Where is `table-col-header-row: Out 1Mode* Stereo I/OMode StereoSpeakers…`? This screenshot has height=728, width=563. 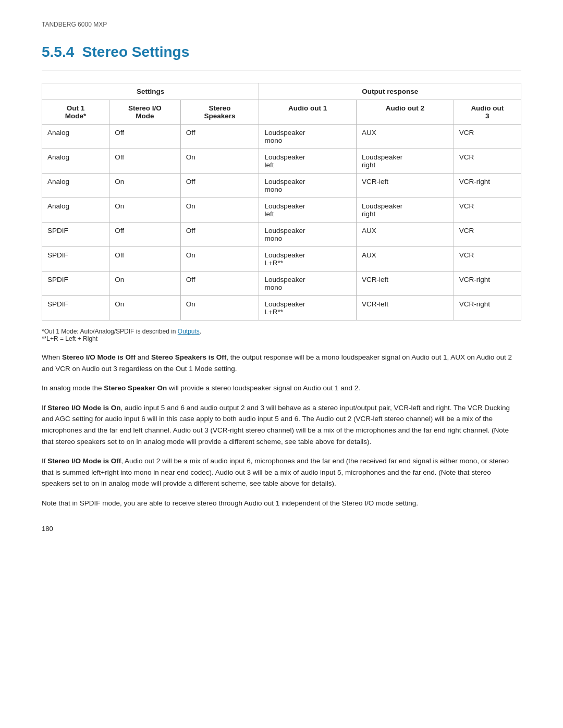 table-col-header-row: Out 1Mode* Stereo I/OMode StereoSpeakers… is located at coordinates (282, 113).